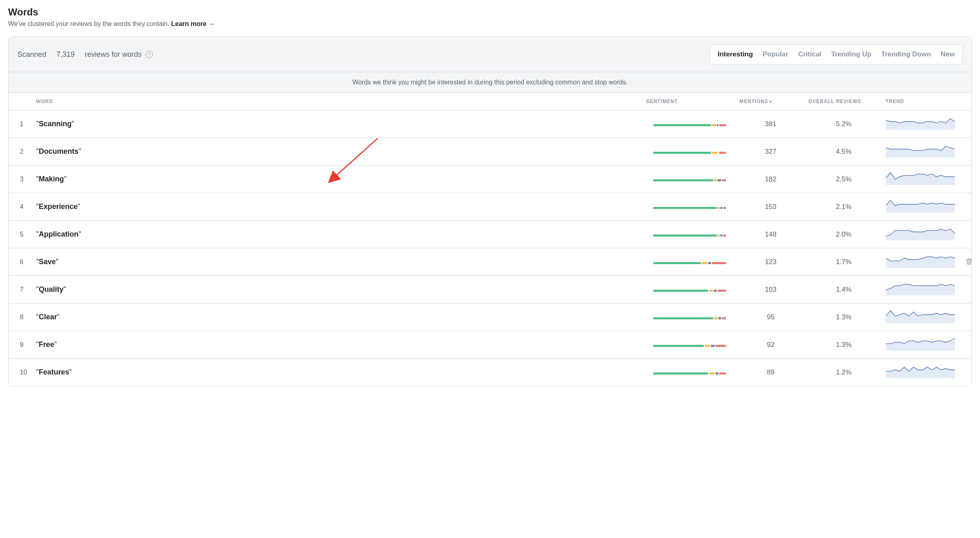  Describe the element at coordinates (969, 262) in the screenshot. I see `trash-icon` at that location.